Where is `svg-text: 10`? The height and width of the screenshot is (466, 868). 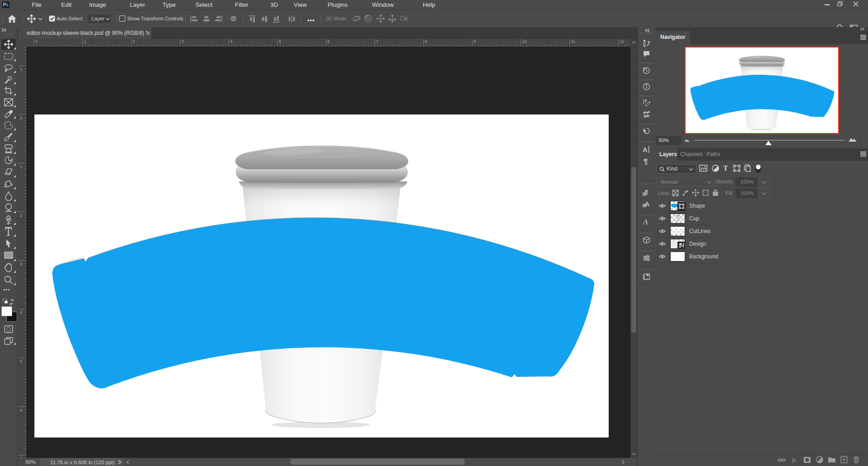
svg-text: 10 is located at coordinates (525, 42).